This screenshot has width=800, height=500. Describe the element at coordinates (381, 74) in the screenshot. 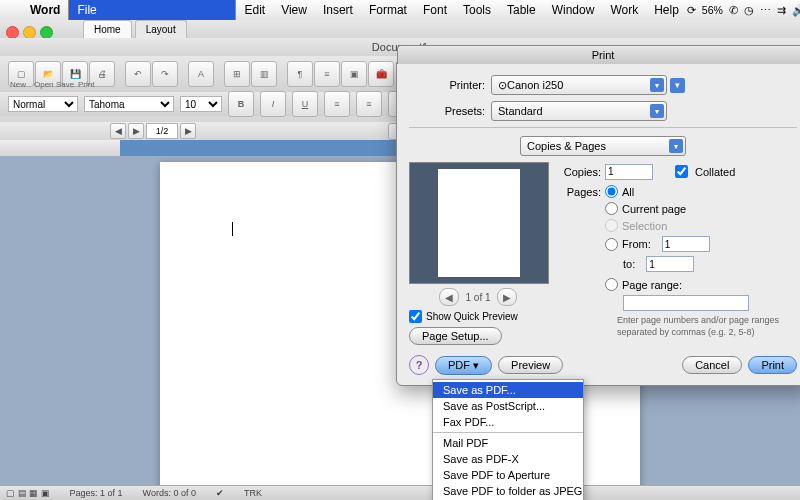

I see `toolbox-button: 🧰` at that location.